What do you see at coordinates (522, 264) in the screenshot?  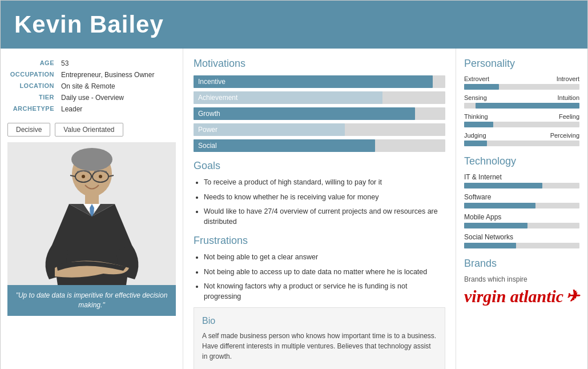 I see `brands-title: Brands` at bounding box center [522, 264].